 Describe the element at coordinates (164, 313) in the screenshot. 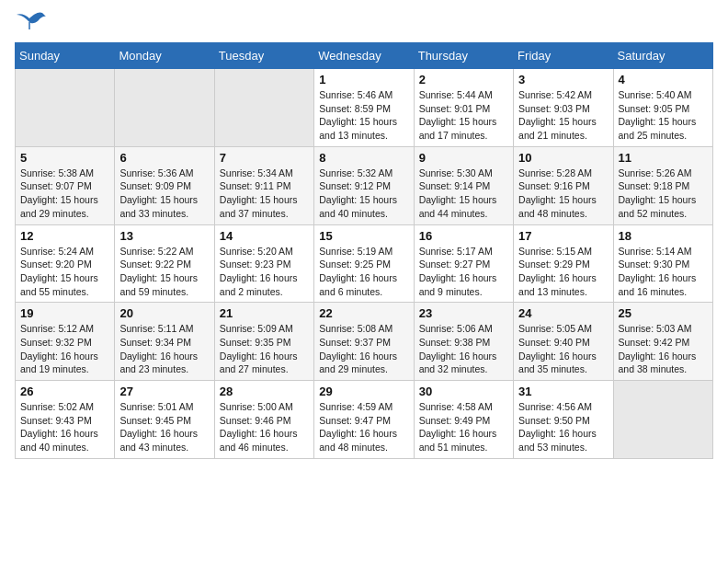

I see `day-number: 20` at that location.